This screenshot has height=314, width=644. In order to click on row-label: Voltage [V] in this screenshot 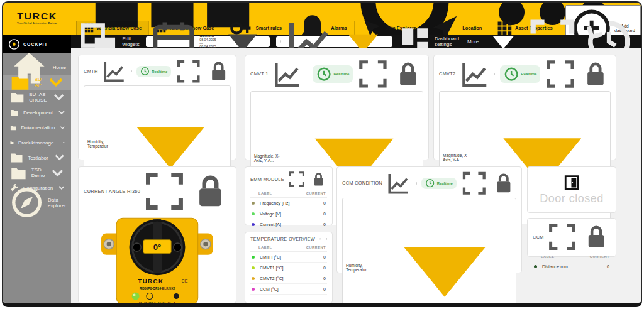, I will do `click(270, 214)`.